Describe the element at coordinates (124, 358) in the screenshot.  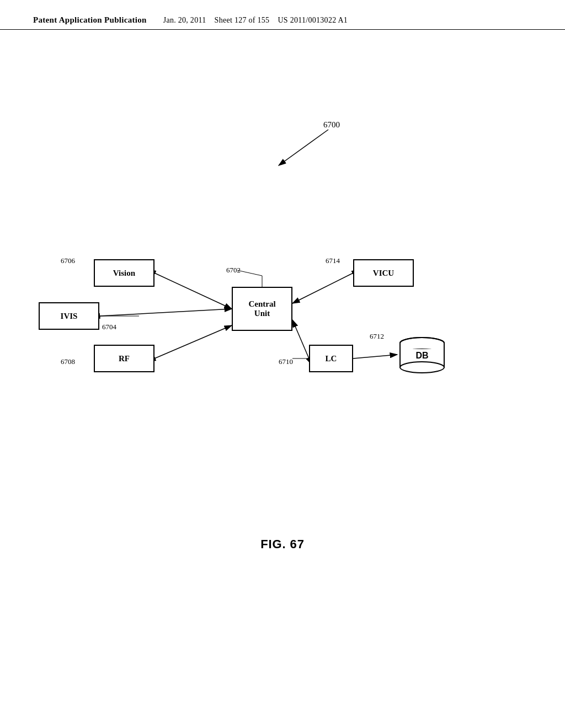
I see `rf-box: RF` at that location.